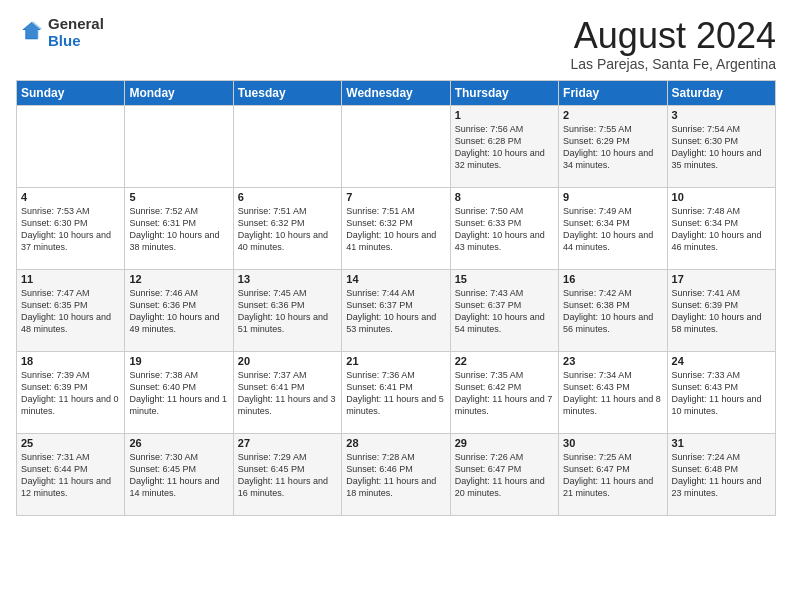 The height and width of the screenshot is (612, 792). Describe the element at coordinates (179, 92) in the screenshot. I see `weekday-header-monday: Monday` at that location.